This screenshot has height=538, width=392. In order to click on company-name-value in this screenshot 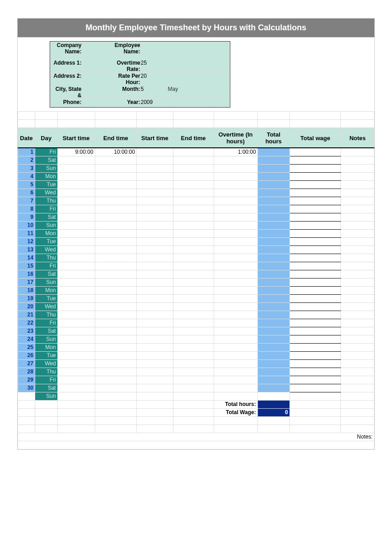, I will do `click(95, 49)`.